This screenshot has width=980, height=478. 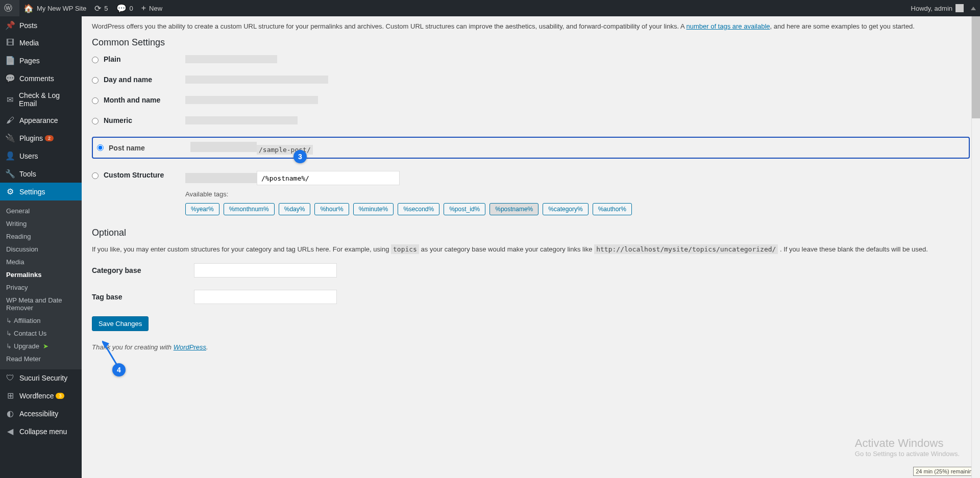 I want to click on badge: 3, so click(x=60, y=396).